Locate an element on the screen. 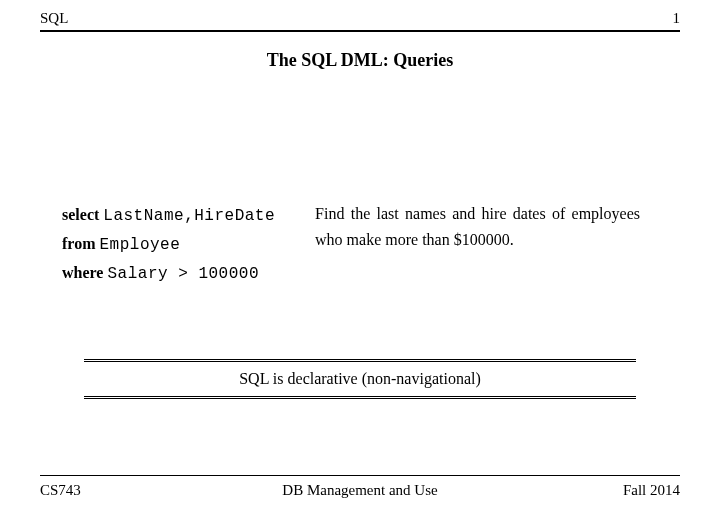 The width and height of the screenshot is (720, 509). keyword-from: from is located at coordinates (78, 244).